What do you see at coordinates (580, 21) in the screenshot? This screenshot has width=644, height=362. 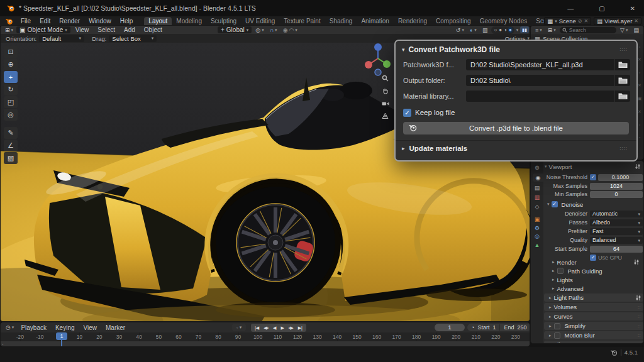 I see `scene-unlink-icon: ⊘` at bounding box center [580, 21].